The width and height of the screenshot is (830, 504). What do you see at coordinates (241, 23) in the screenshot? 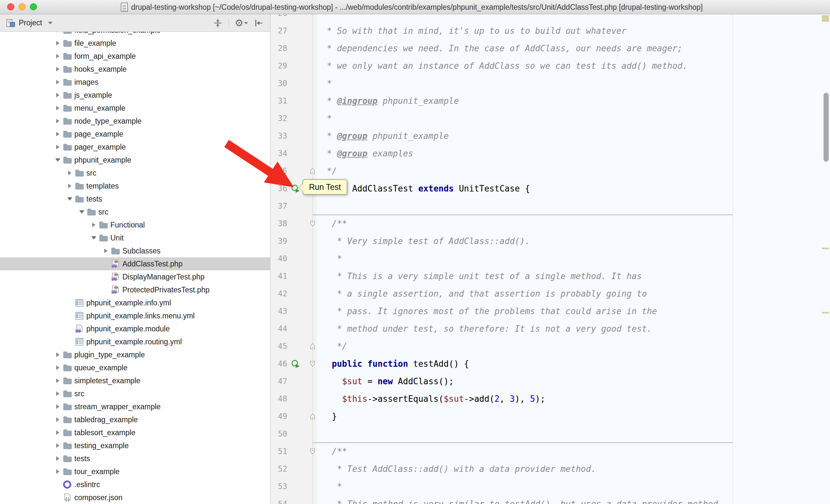
I see `gear-icon: ⚙` at bounding box center [241, 23].